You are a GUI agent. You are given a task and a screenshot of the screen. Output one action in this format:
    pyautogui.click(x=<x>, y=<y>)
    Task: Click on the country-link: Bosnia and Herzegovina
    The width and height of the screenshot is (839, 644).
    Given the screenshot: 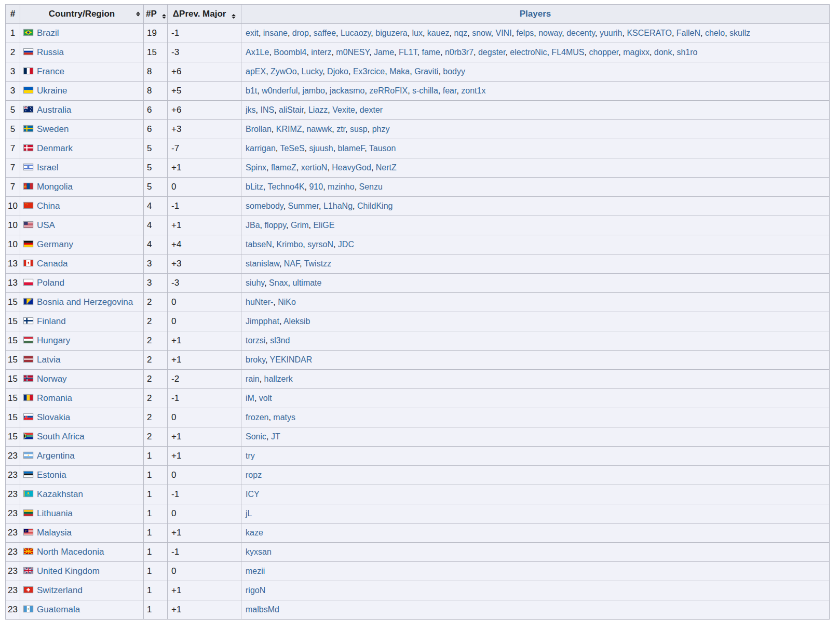 What is the action you would take?
    pyautogui.click(x=85, y=302)
    